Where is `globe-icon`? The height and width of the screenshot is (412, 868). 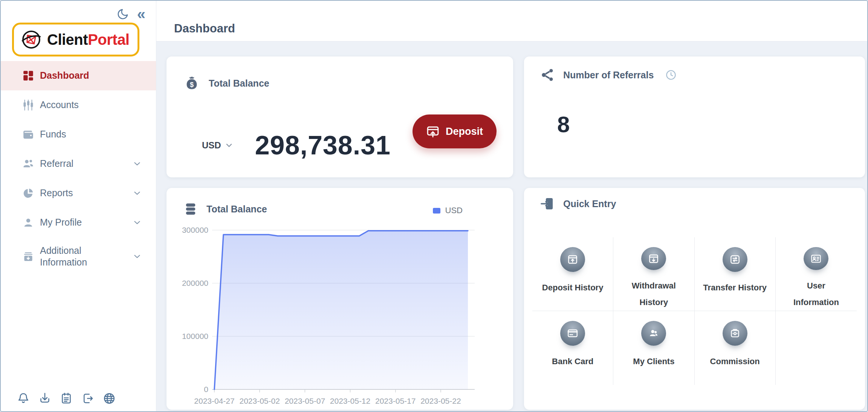
globe-icon is located at coordinates (109, 398).